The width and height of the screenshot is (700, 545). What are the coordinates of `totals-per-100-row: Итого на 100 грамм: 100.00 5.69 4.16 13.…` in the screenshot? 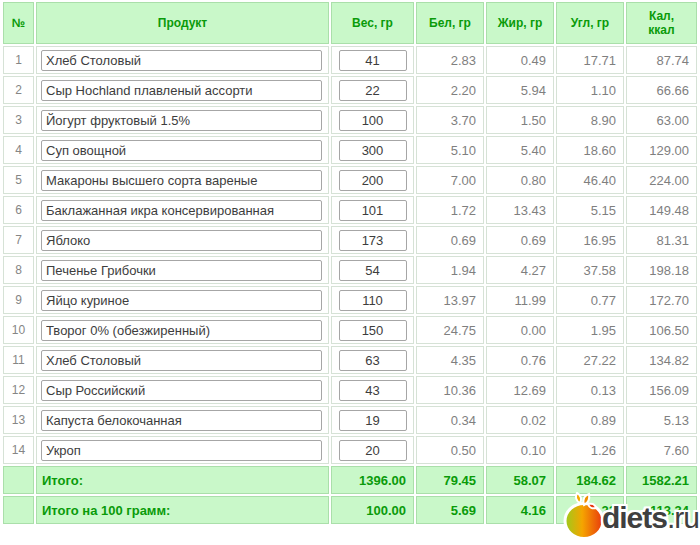 It's located at (350, 510).